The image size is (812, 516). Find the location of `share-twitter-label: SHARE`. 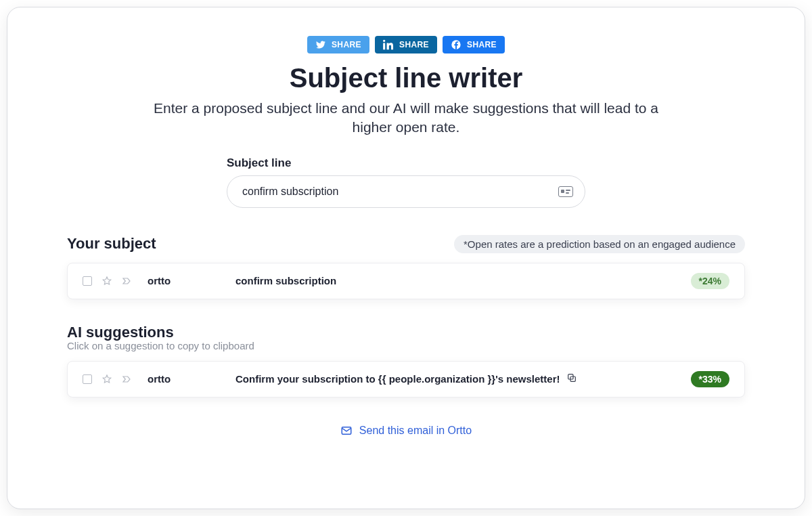

share-twitter-label: SHARE is located at coordinates (346, 45).